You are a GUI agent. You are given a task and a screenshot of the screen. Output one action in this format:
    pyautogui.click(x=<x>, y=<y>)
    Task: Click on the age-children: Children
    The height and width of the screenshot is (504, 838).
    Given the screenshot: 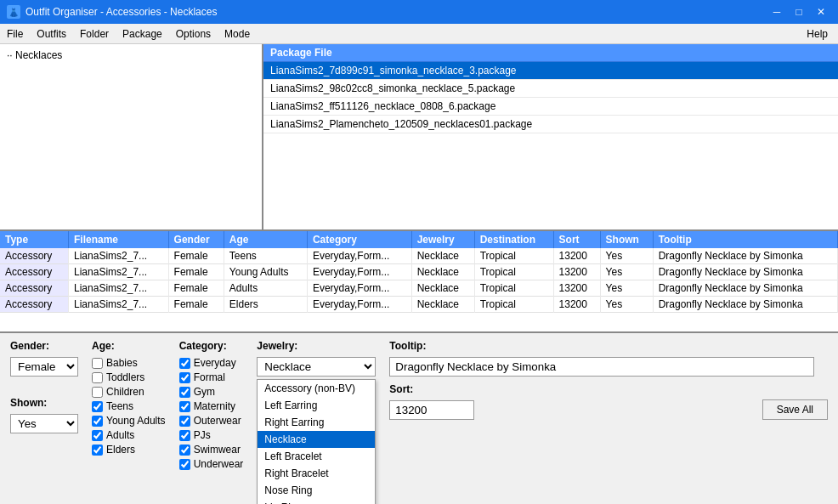 What is the action you would take?
    pyautogui.click(x=129, y=392)
    